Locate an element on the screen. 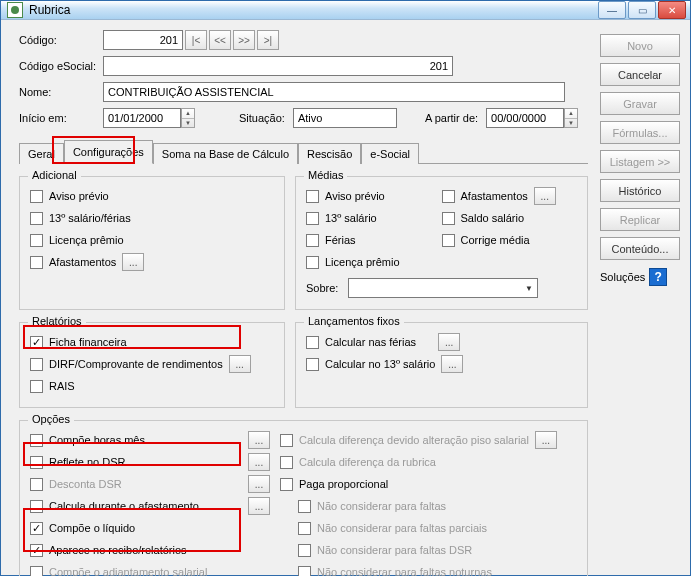 Image resolution: width=691 pixels, height=576 pixels. lbl-calcular-ferias: Calcular nas férias is located at coordinates (370, 342).